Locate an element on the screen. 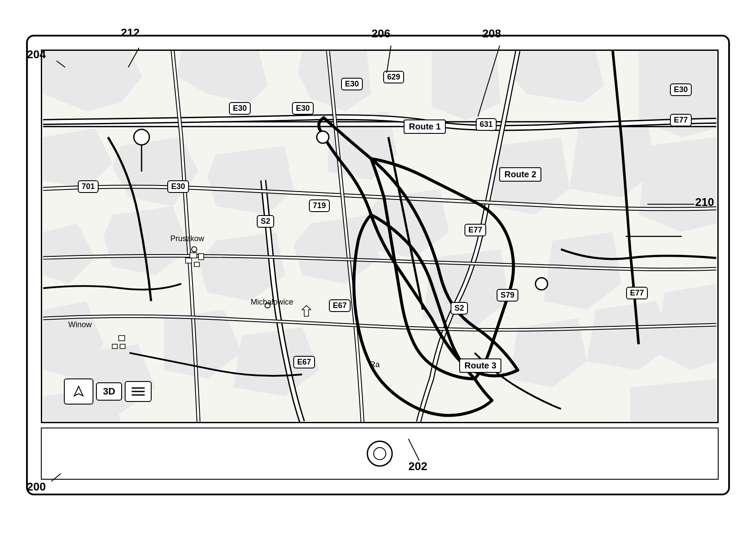  ann-200: 200 is located at coordinates (36, 487).